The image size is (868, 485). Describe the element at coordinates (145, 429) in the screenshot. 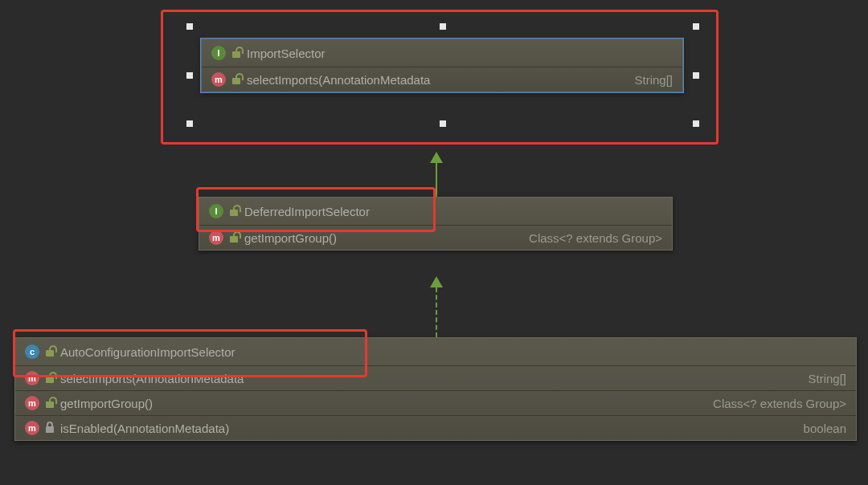

I see `method-signature: isEnabled(AnnotationMetadata)` at that location.